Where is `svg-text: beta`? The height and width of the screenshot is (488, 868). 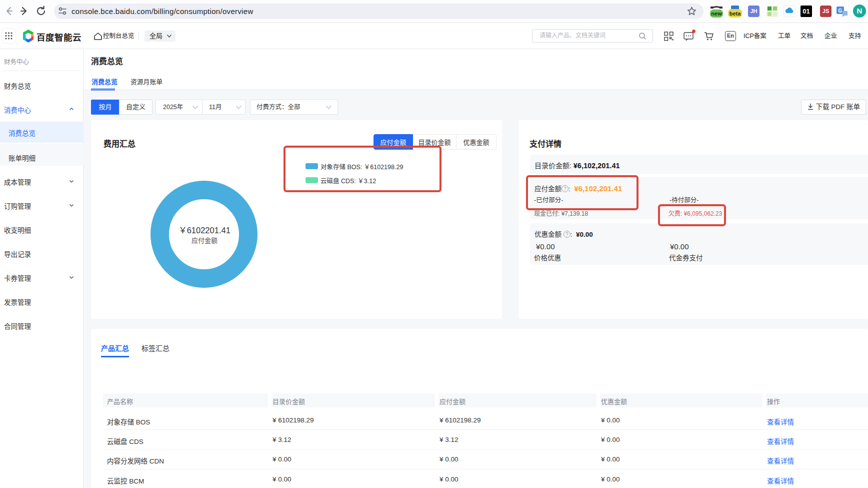 svg-text: beta is located at coordinates (736, 14).